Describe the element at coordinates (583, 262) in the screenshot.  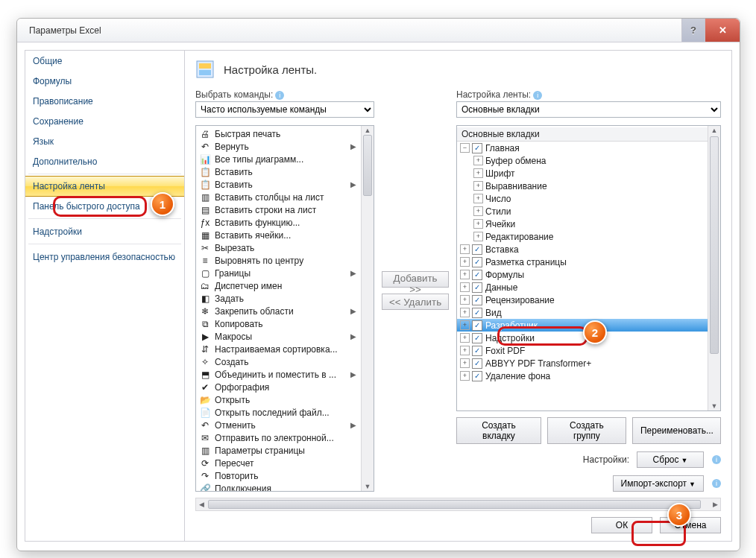
I see `tree-row: +✓Разметка страницы` at that location.